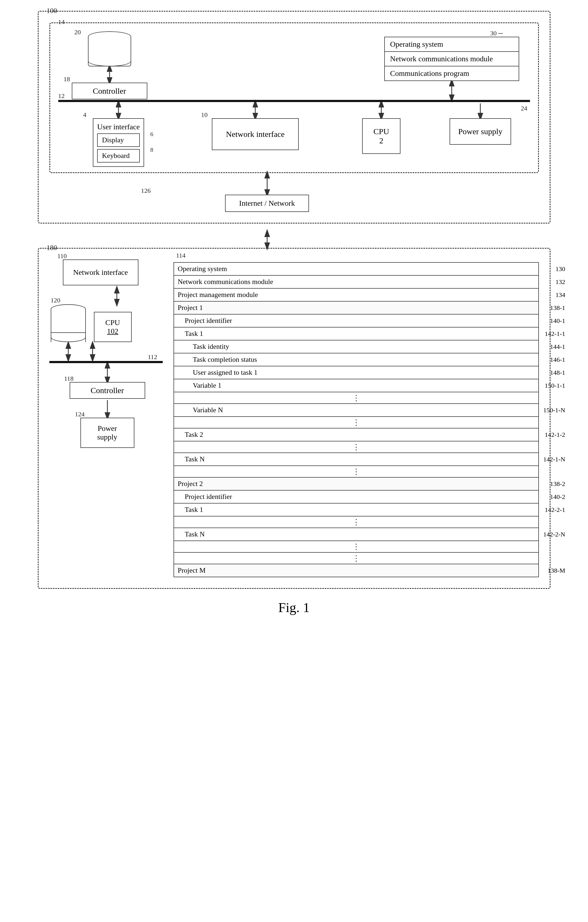 This screenshot has width=588, height=922. Describe the element at coordinates (556, 571) in the screenshot. I see `ref-138-M: 138-M` at that location.